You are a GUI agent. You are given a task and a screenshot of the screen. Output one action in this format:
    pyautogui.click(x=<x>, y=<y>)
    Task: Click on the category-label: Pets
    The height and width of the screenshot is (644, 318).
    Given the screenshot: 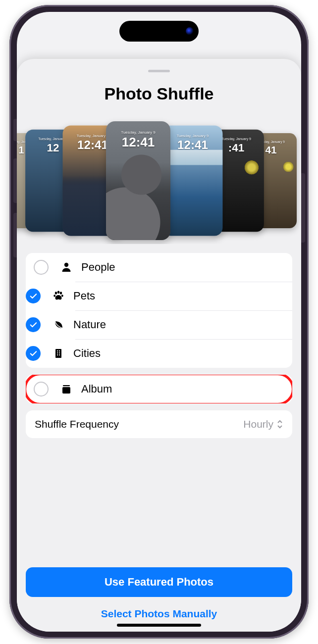 What is the action you would take?
    pyautogui.click(x=84, y=296)
    